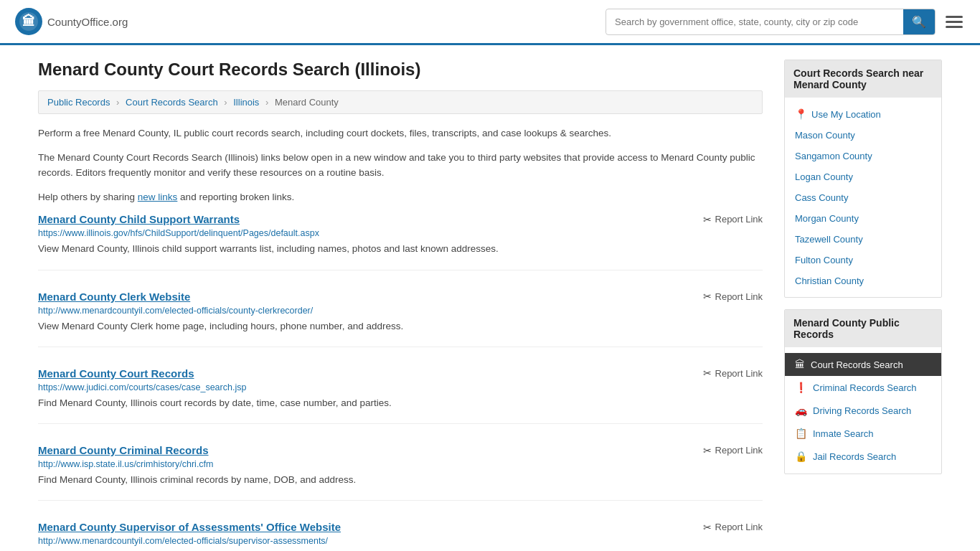 The image size is (980, 551). What do you see at coordinates (863, 240) in the screenshot?
I see `nearby-county-link-5: Tazewell County` at bounding box center [863, 240].